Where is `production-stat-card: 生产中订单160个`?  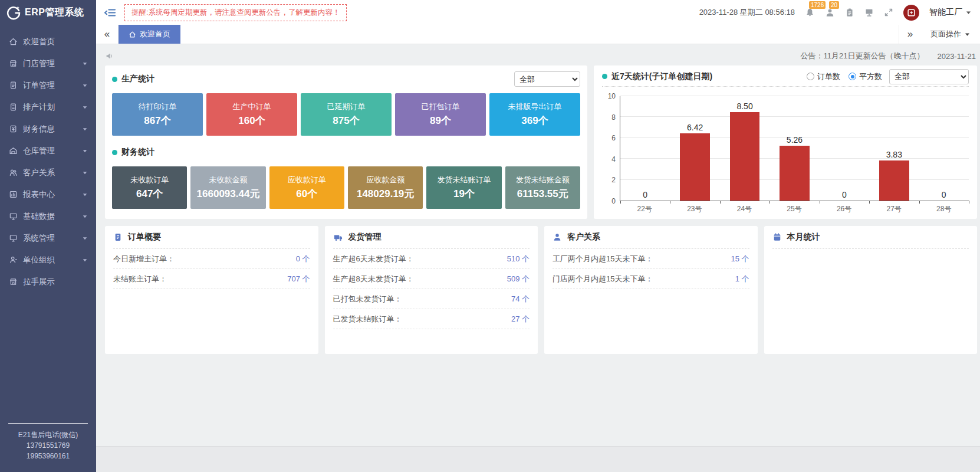 production-stat-card: 生产中订单160个 is located at coordinates (252, 114).